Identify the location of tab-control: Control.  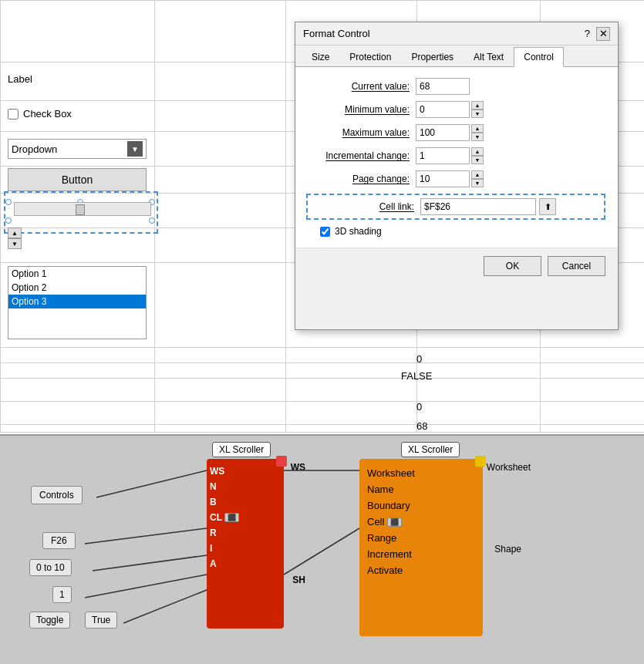
(538, 57).